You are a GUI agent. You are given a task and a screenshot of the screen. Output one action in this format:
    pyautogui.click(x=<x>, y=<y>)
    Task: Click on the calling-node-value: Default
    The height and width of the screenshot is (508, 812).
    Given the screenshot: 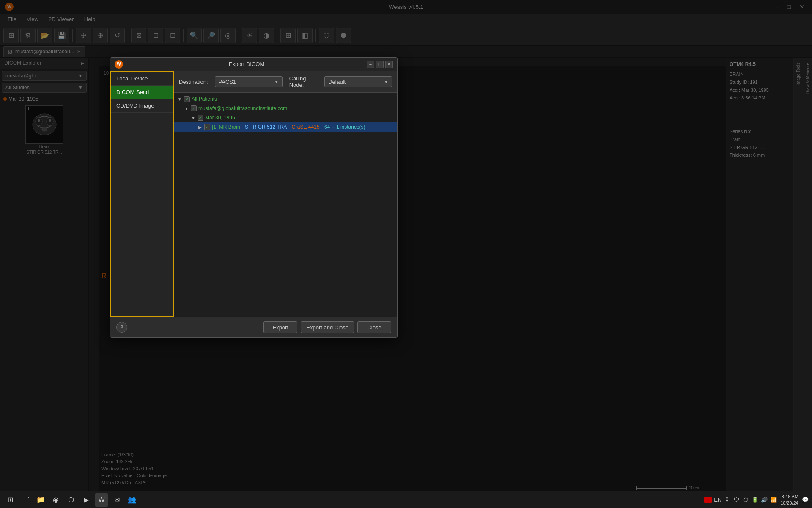 What is the action you would take?
    pyautogui.click(x=337, y=82)
    